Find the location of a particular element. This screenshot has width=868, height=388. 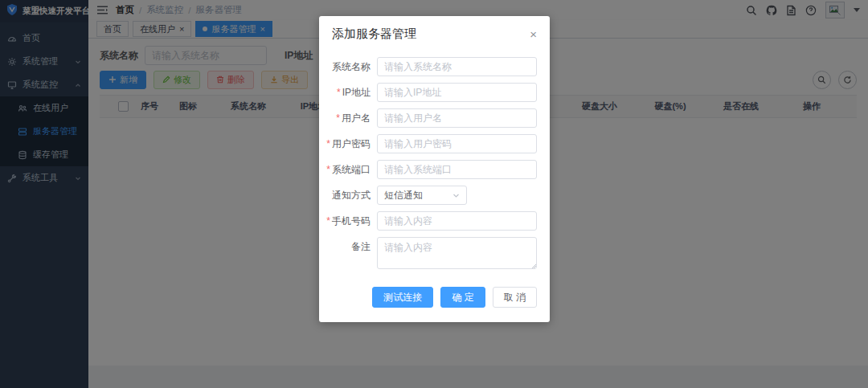

select-value: 短信通知 is located at coordinates (403, 196).